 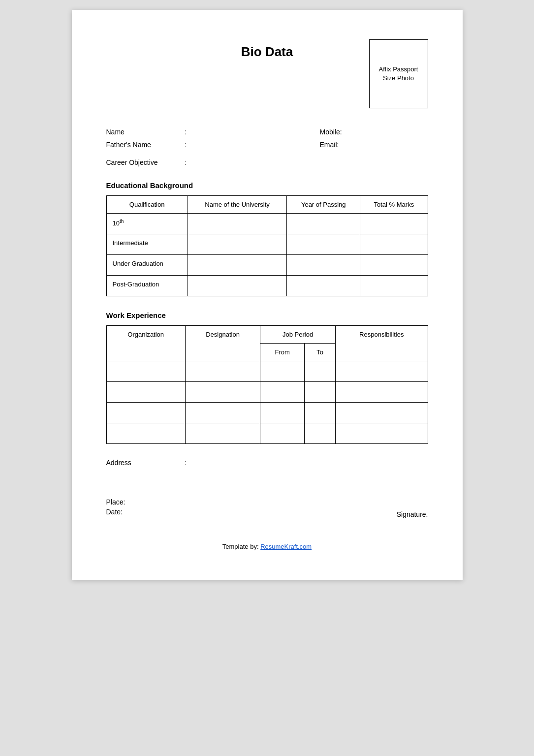 What do you see at coordinates (267, 239) in the screenshot?
I see `education-section: Educational Background Qualification Nam…` at bounding box center [267, 239].